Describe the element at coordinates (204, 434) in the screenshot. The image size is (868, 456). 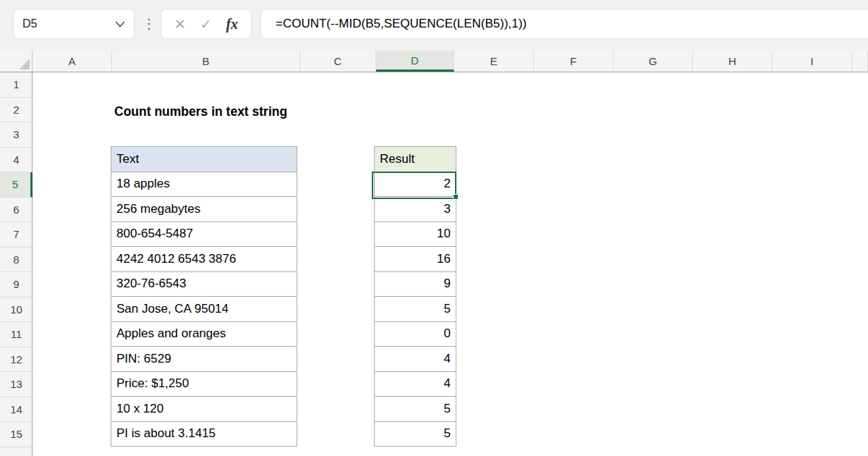
I see `text-cell-b15: PI is about 3.1415` at that location.